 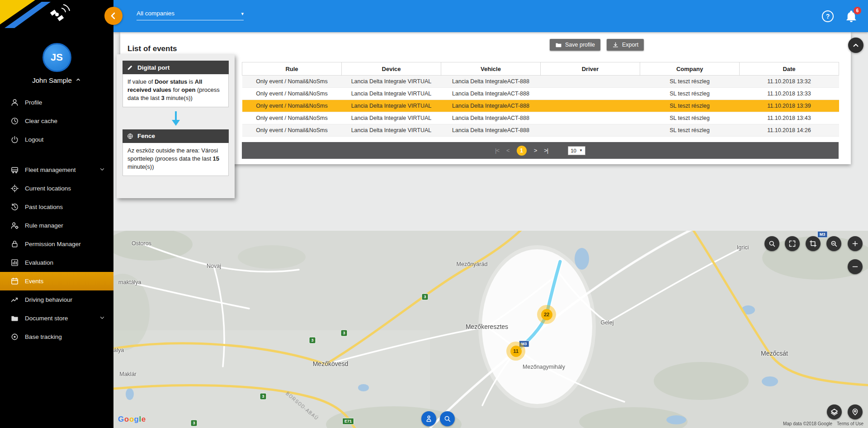 I want to click on page-size-select: 10 ▼, so click(x=577, y=151).